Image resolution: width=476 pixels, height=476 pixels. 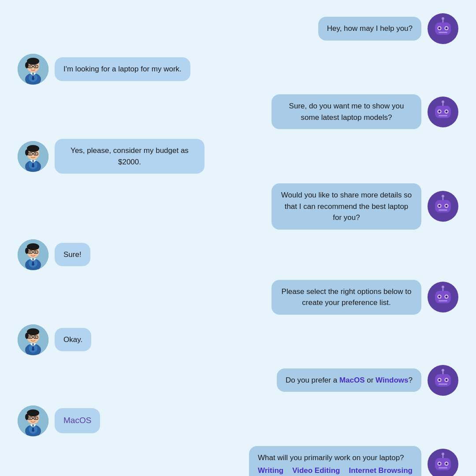 I want to click on user-bubble-4: Okay., so click(x=73, y=340).